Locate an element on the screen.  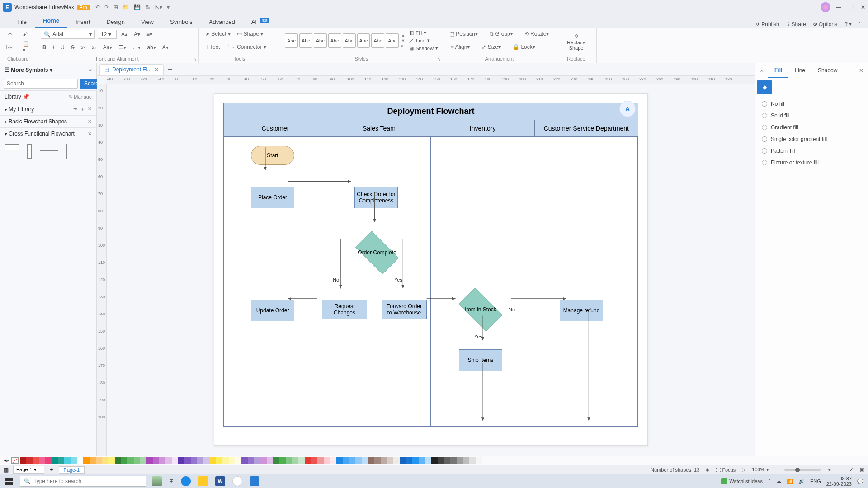
file-explorer-icon is located at coordinates (203, 481).